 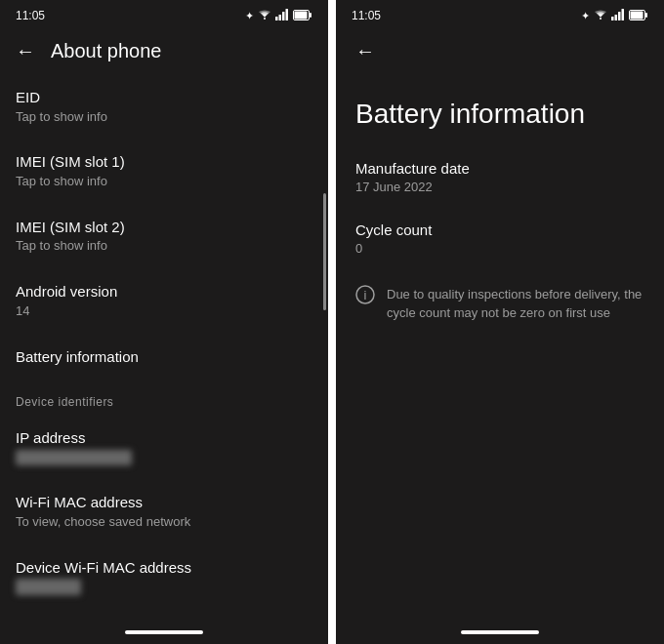 What do you see at coordinates (500, 51) in the screenshot?
I see `top-bar-right: ←` at bounding box center [500, 51].